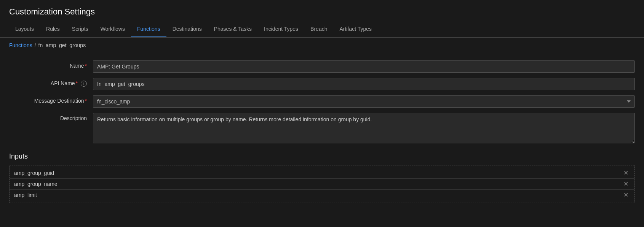 Image resolution: width=644 pixels, height=227 pixels. Describe the element at coordinates (319, 29) in the screenshot. I see `tab-breach: Breach` at that location.